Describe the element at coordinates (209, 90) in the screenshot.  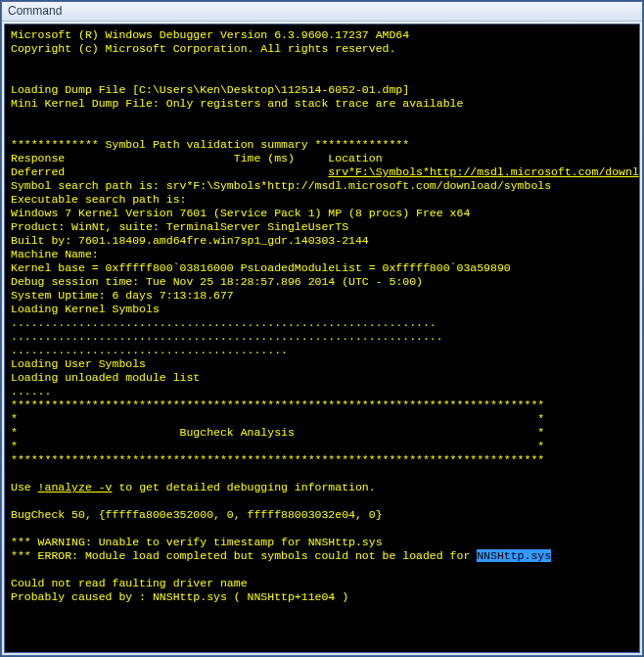
I see `output-line: Loading Dump File [C:\Users\Ken\Desktop\…` at that location.